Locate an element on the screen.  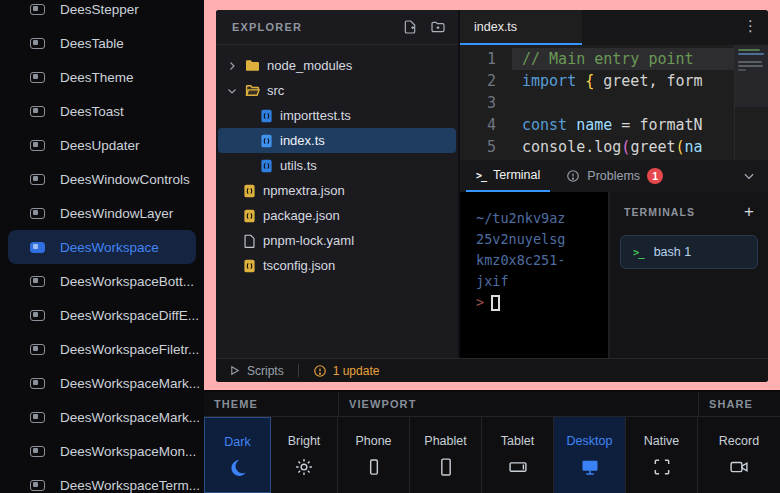
terminal-icon: >_ is located at coordinates (481, 176).